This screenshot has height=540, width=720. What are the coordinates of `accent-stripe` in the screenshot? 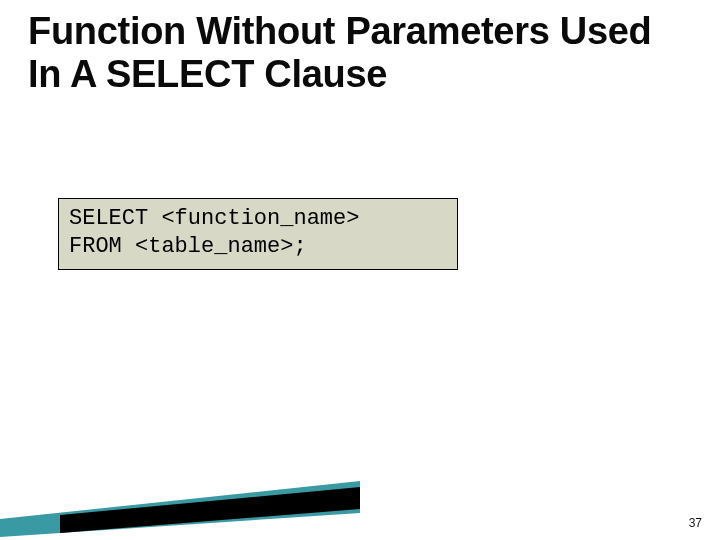 It's located at (360, 497).